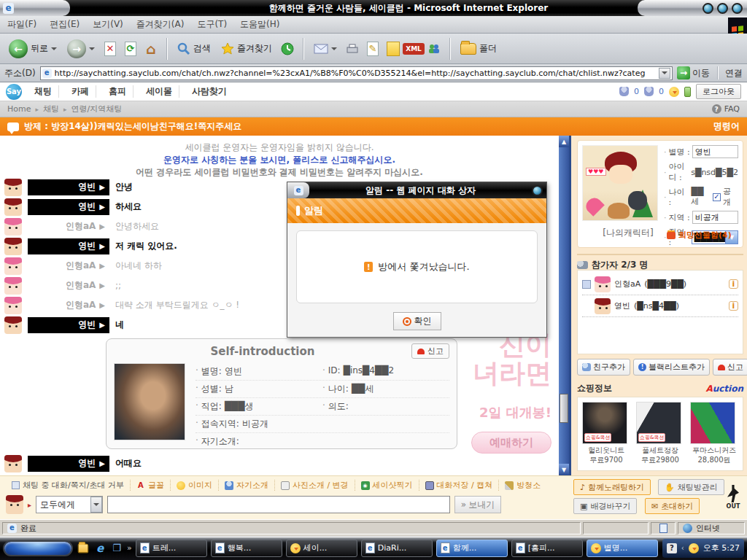 This screenshot has height=560, width=747. What do you see at coordinates (687, 92) in the screenshot?
I see `mobile-icon` at bounding box center [687, 92].